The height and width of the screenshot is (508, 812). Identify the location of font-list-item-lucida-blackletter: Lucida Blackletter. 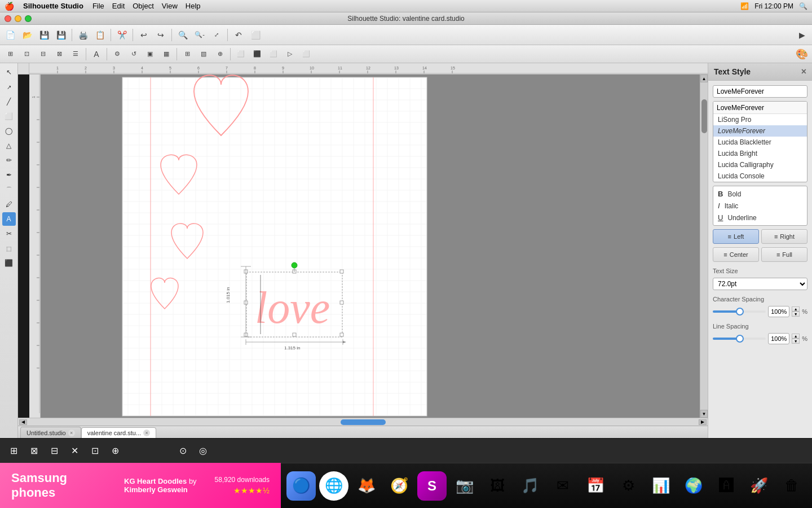
(760, 142).